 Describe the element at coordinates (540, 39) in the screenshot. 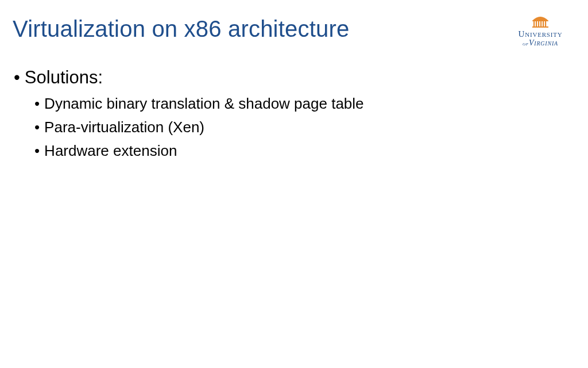

I see `logo-text: University ofVirginia` at that location.